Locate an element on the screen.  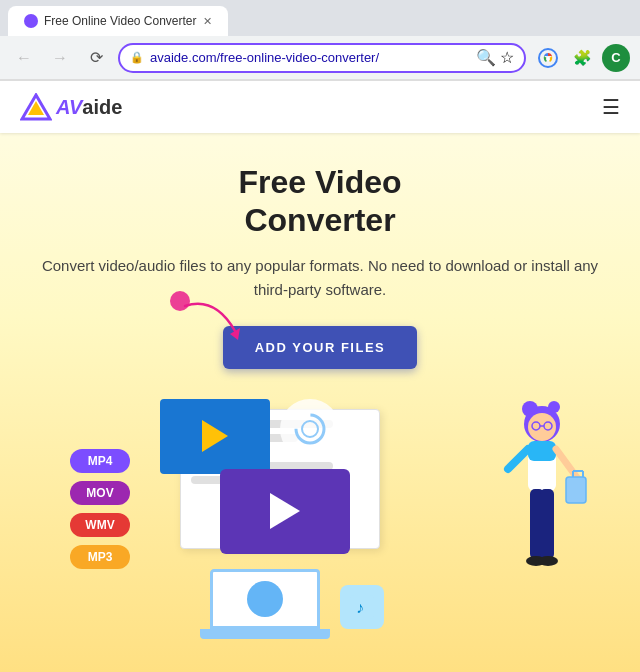
site-logo: AVaide is located at coordinates (71, 107).